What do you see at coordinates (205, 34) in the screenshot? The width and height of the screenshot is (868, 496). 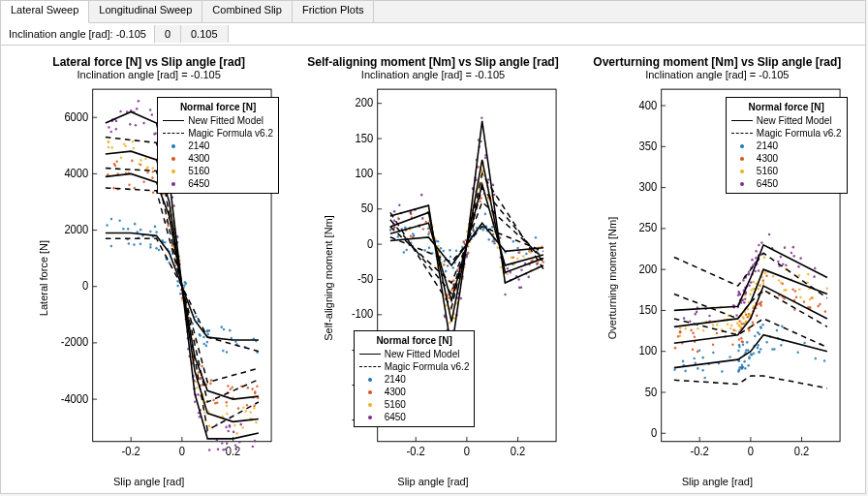 I see `inclination-option-0105: 0.105` at bounding box center [205, 34].